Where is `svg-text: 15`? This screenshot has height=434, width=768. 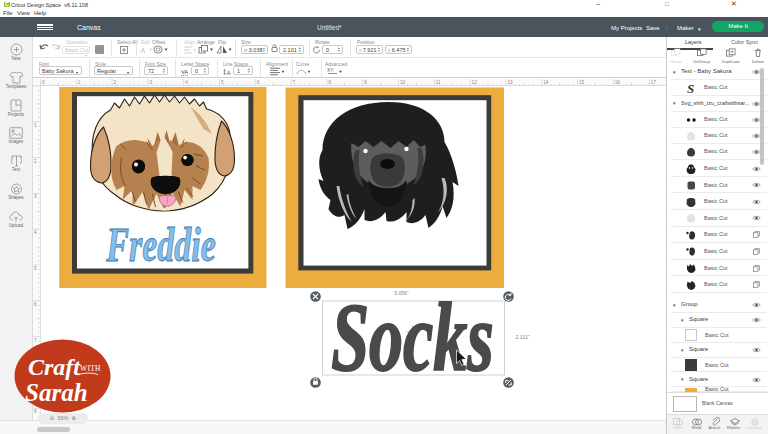
svg-text: 15 is located at coordinates (582, 82).